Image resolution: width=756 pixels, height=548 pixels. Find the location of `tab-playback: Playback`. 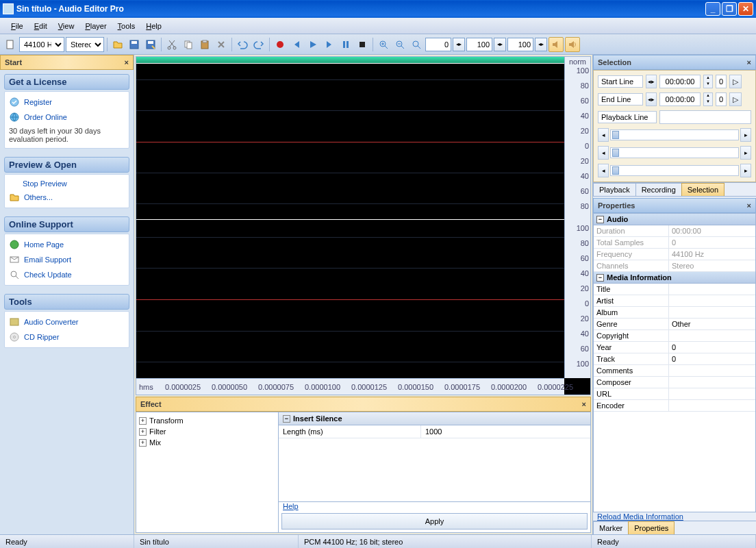

tab-playback: Playback is located at coordinates (615, 189).